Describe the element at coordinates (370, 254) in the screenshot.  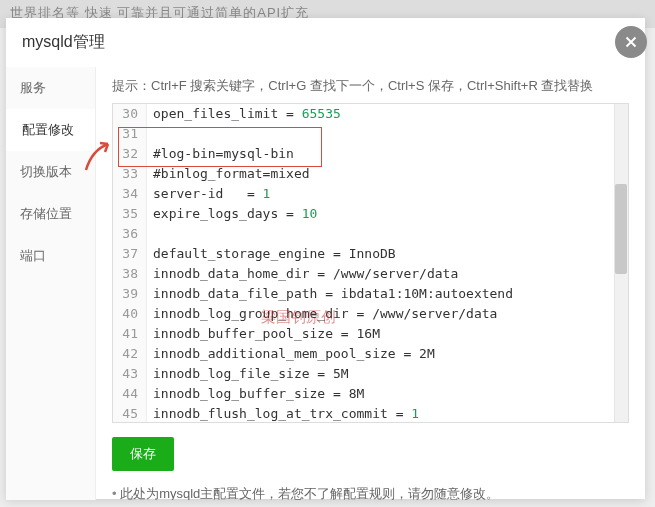
I see `editor-line: 37default_storage_engine = InnoDB` at that location.